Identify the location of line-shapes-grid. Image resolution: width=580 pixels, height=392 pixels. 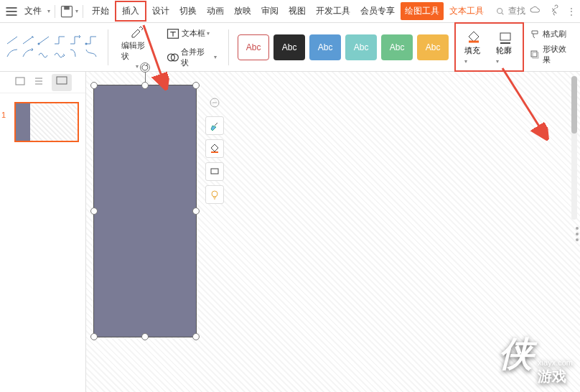
(52, 47).